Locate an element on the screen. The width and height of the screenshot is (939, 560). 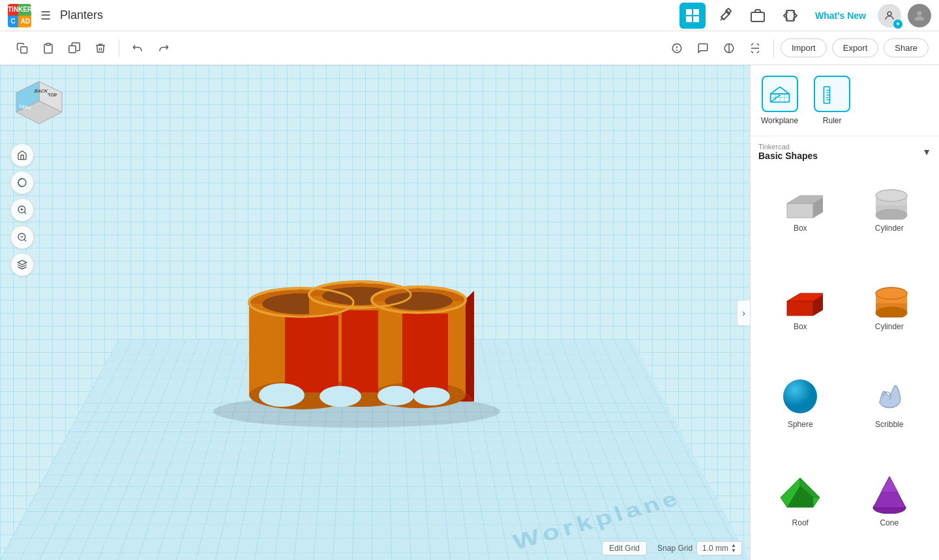
import-button: Import is located at coordinates (803, 48).